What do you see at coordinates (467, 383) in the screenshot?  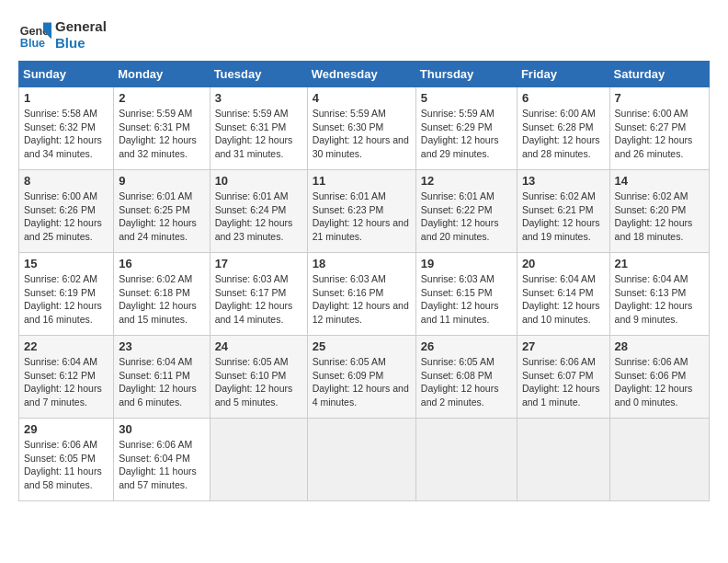 I see `day-info: Sunrise: 6:05 AMSunset: 6:08 PMDaylight:…` at bounding box center [467, 383].